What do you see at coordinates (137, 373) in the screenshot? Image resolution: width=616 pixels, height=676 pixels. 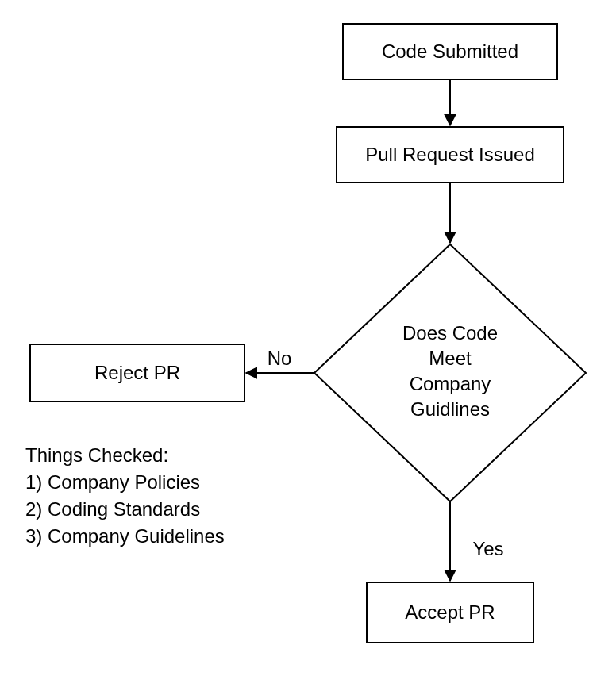 I see `node-reject-pr-label: Reject PR` at bounding box center [137, 373].